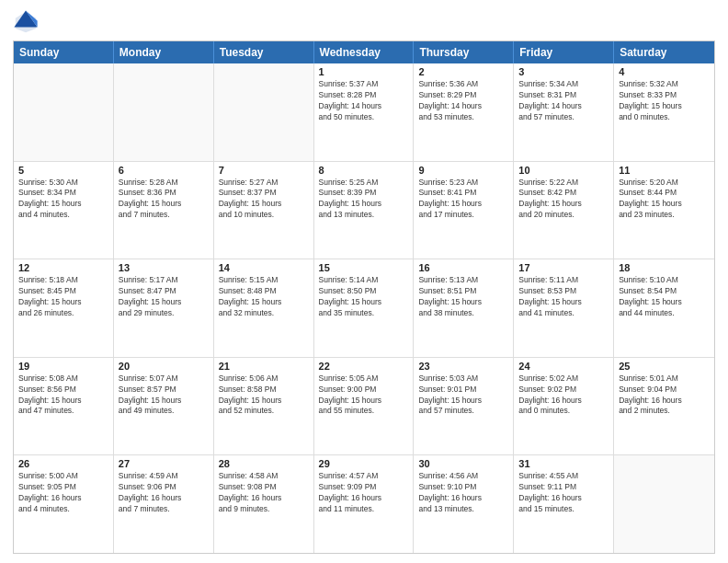 The image size is (728, 563). What do you see at coordinates (164, 297) in the screenshot?
I see `day-info: Sunrise: 5:17 AM Sunset: 8:47 PM Dayligh…` at bounding box center [164, 297].